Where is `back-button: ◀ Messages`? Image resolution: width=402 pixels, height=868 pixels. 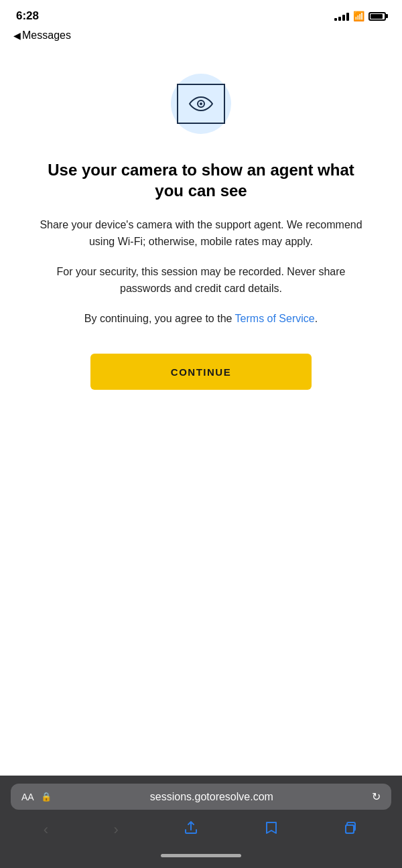 back-button: ◀ Messages is located at coordinates (42, 35).